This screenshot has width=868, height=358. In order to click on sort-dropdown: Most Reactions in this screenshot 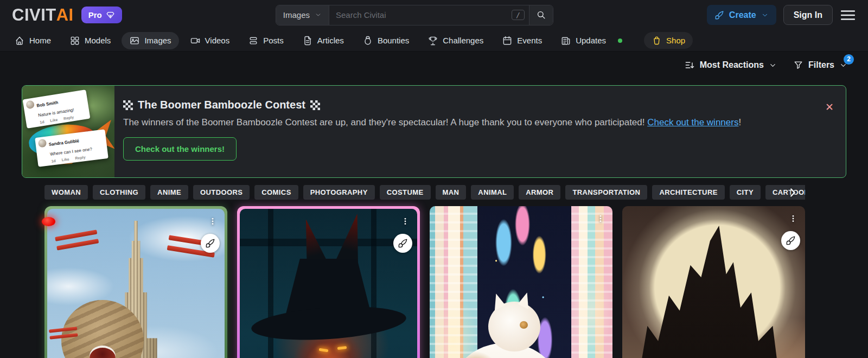, I will do `click(730, 65)`.